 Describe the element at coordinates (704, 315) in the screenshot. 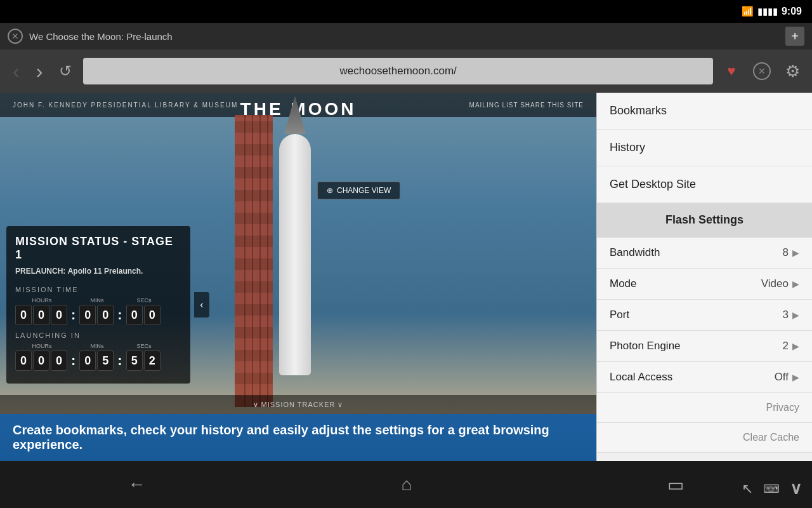

I see `setting-row-port: Port 3 ▶` at that location.